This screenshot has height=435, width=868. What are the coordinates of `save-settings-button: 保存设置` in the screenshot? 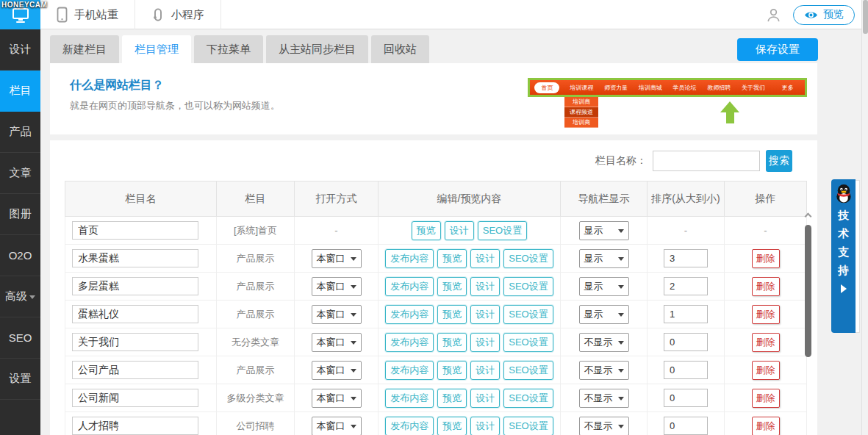 It's located at (778, 50).